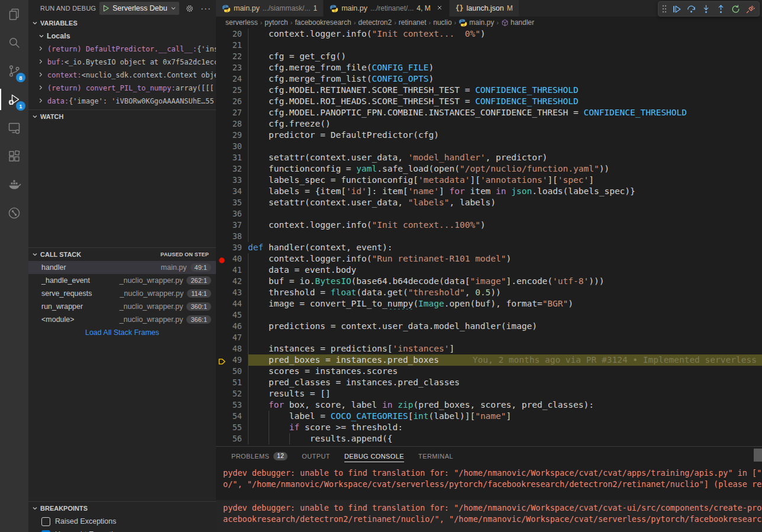 The image size is (762, 532). What do you see at coordinates (232, 292) in the screenshot?
I see `editor-gutter: 43` at bounding box center [232, 292].